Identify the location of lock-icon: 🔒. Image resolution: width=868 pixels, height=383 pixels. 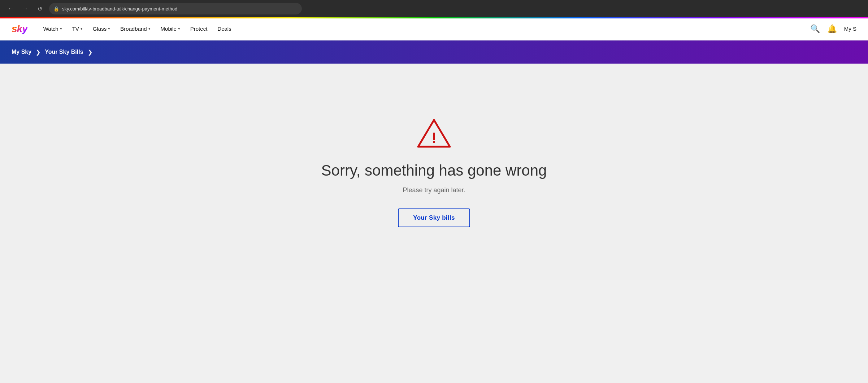
(56, 9).